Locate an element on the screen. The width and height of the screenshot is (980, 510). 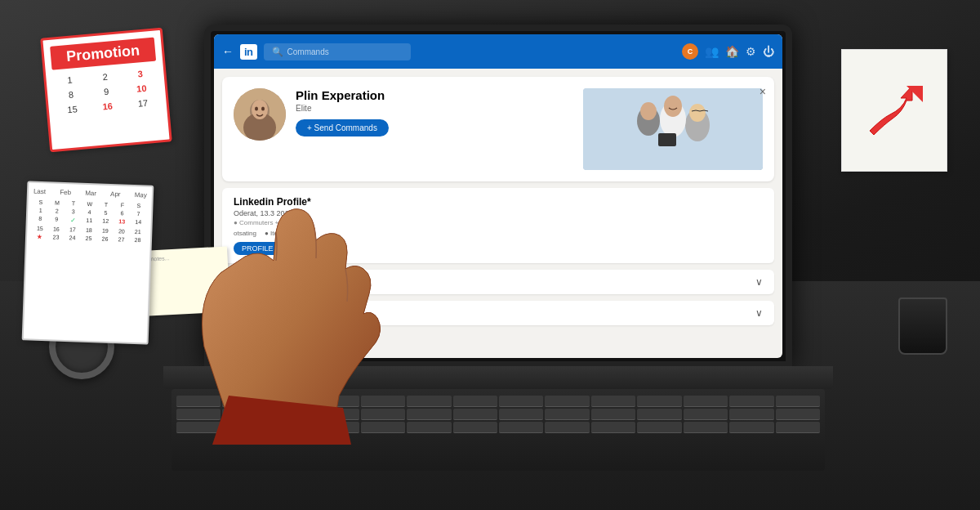
profile-subtitle: Elite is located at coordinates (434, 108).